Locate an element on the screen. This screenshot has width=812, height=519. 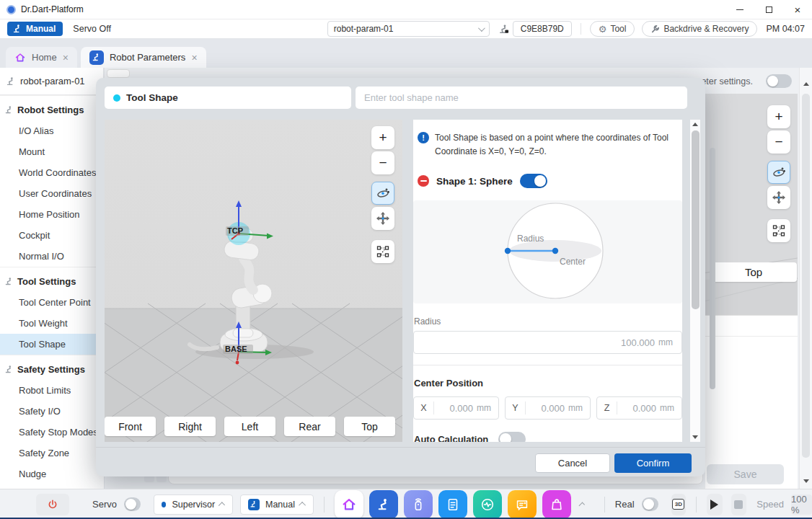
background-top-view-button: Top is located at coordinates (754, 272).